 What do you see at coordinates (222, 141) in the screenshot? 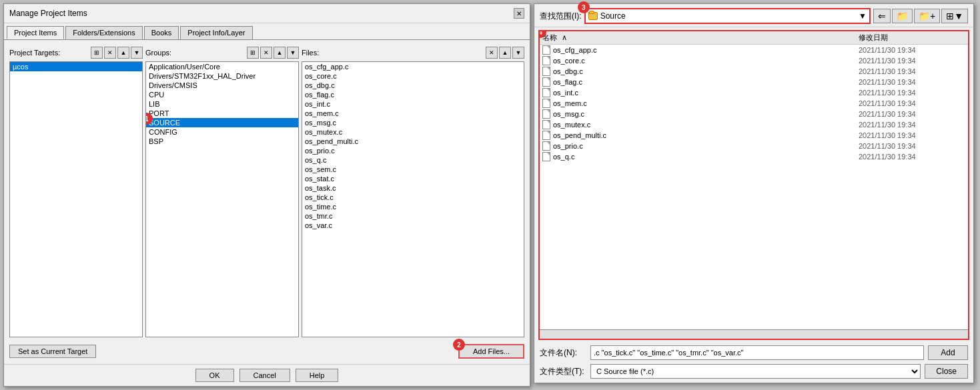
I see `group-item: BSP` at bounding box center [222, 141].